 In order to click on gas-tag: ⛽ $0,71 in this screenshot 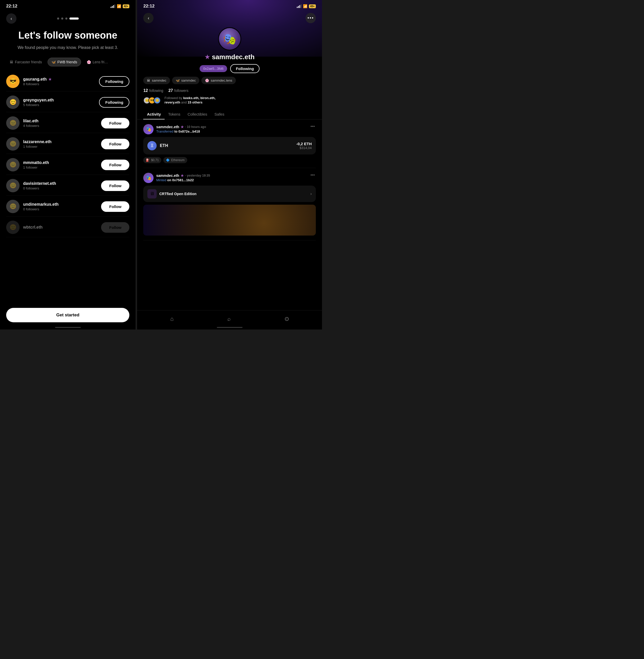, I will do `click(152, 160)`.